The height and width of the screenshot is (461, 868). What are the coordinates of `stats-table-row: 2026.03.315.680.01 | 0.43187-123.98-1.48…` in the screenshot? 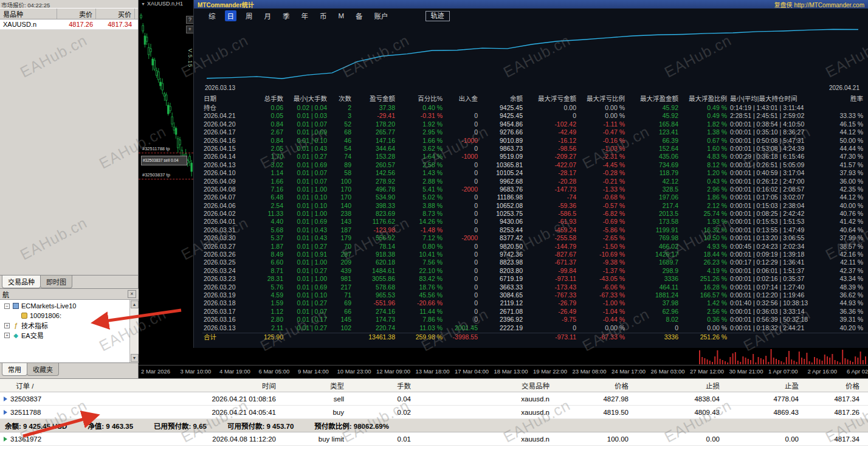 It's located at (535, 230).